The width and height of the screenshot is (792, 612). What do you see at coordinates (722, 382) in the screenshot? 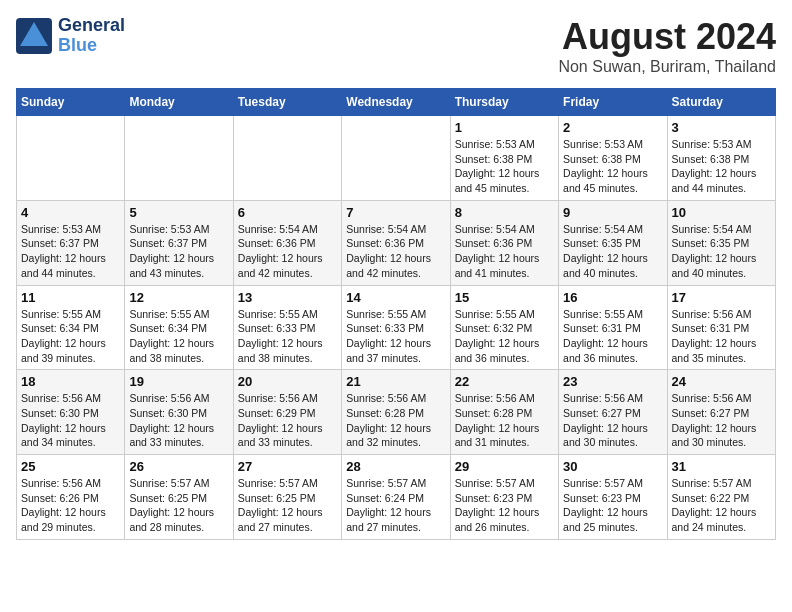
I see `day-number: 24` at bounding box center [722, 382].